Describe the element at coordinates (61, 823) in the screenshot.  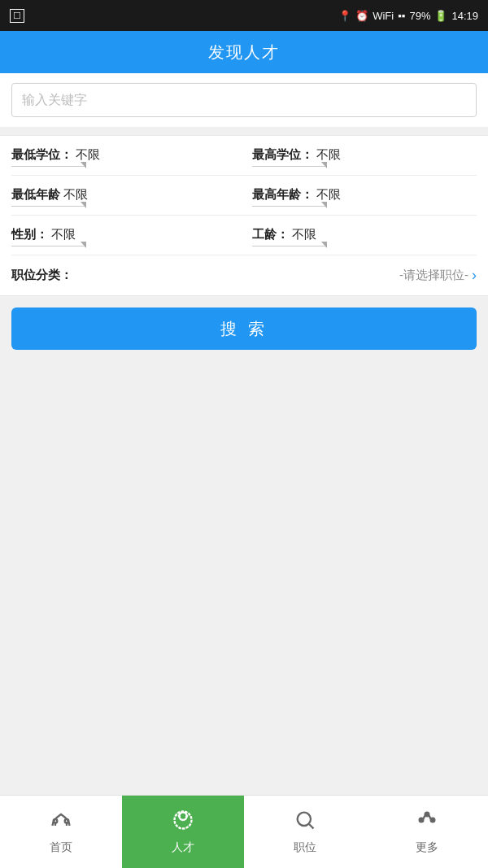
I see `home-icon` at that location.